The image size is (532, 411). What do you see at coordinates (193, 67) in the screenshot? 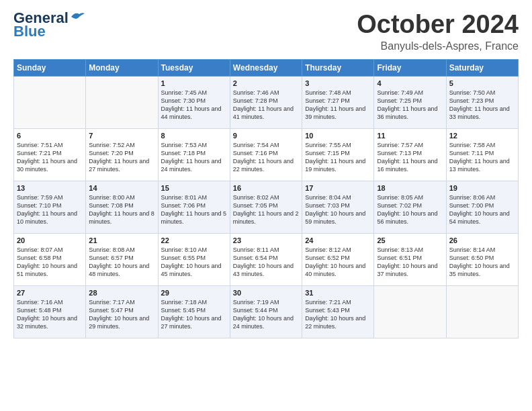
I see `col-tuesday: Tuesday` at bounding box center [193, 67].